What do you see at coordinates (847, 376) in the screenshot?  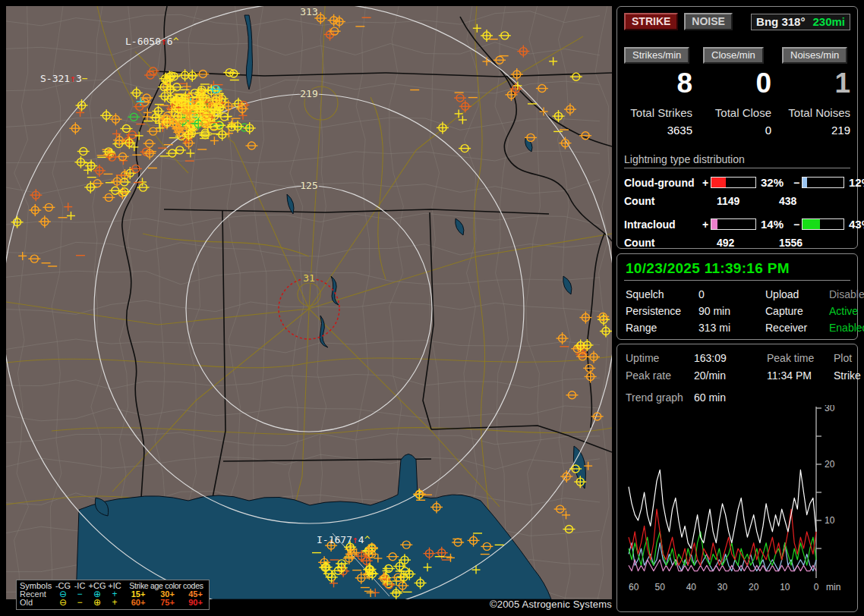 I see `plot-value: Strike` at bounding box center [847, 376].